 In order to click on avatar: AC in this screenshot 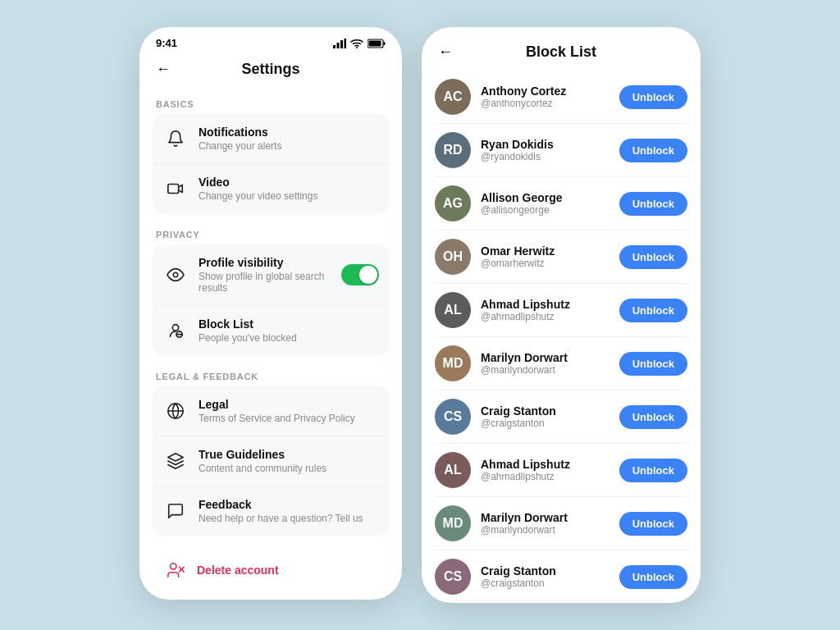, I will do `click(453, 97)`.